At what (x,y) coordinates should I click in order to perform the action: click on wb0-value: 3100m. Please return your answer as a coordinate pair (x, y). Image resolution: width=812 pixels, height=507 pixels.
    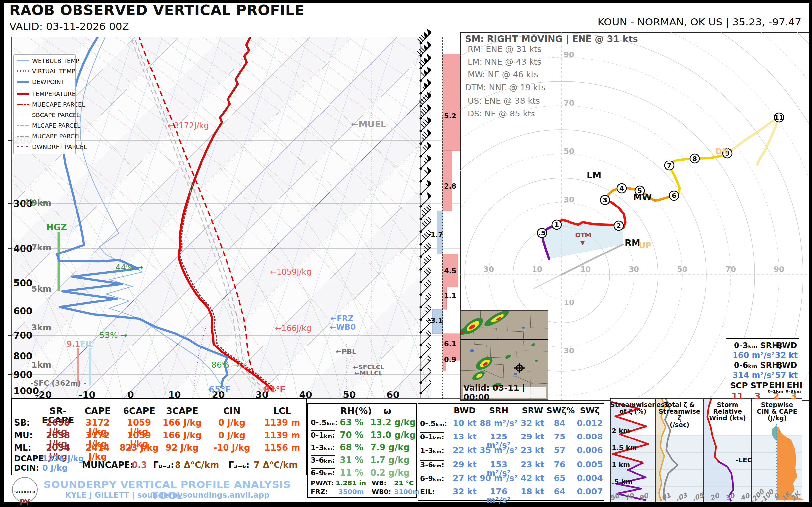
    Looking at the image, I should click on (407, 492).